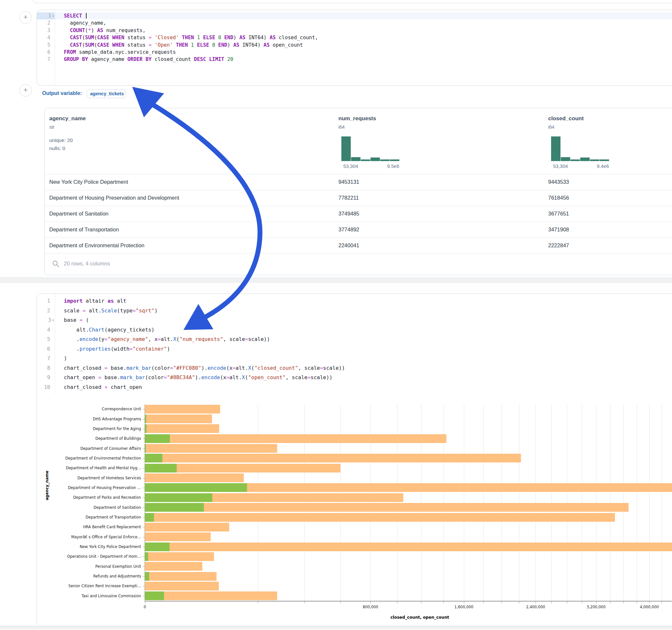 This screenshot has width=672, height=630. I want to click on code-line: .encode(y="agency_name", x=alt.X("num_re…, so click(366, 339).